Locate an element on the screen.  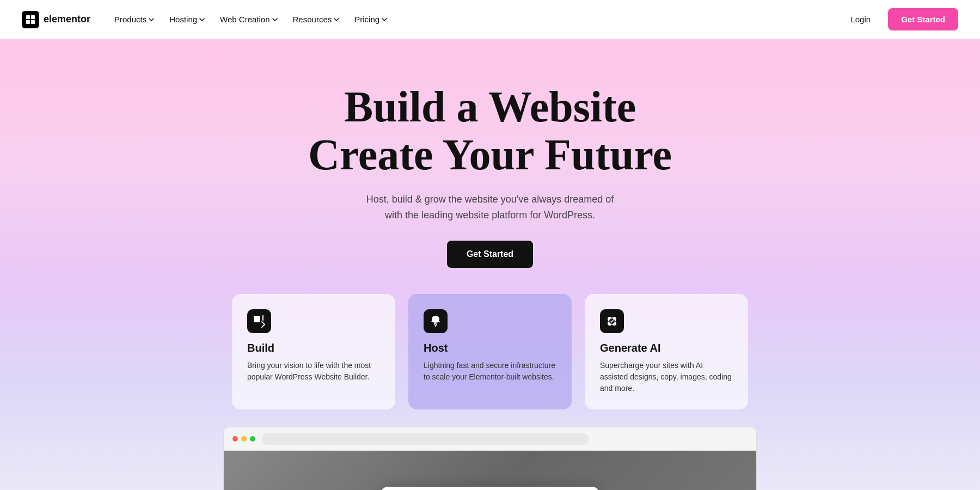
get-started-nav-button: Get Started is located at coordinates (923, 20).